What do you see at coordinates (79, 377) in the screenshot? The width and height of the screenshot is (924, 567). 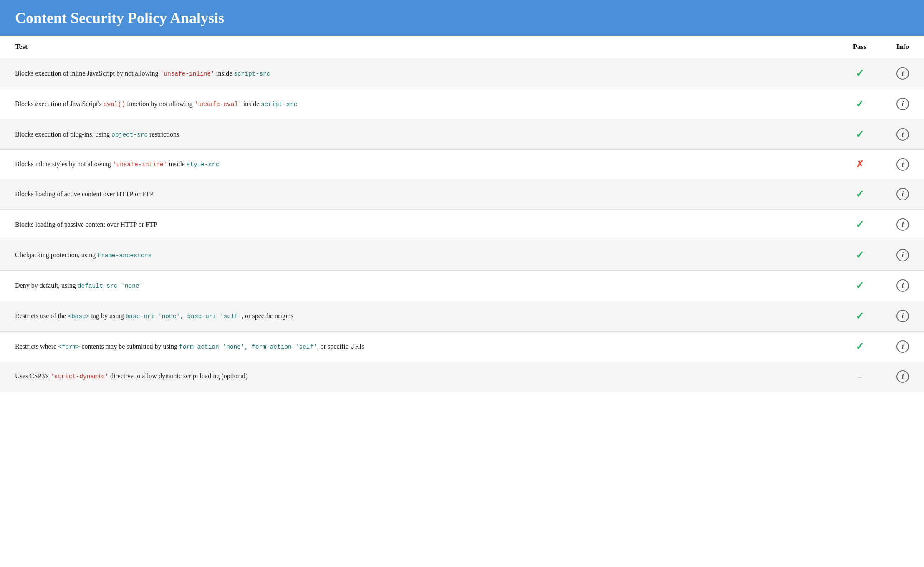 I see `code-red: 'strict-dynamic'` at bounding box center [79, 377].